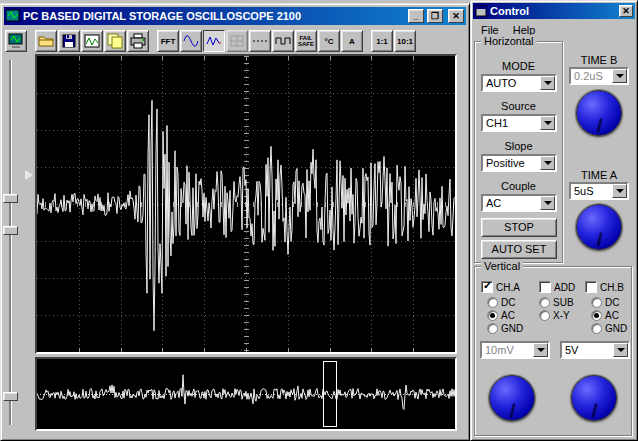 This screenshot has width=638, height=441. Describe the element at coordinates (604, 287) in the screenshot. I see `channel-b-enable-checkbox: CH.B` at that location.